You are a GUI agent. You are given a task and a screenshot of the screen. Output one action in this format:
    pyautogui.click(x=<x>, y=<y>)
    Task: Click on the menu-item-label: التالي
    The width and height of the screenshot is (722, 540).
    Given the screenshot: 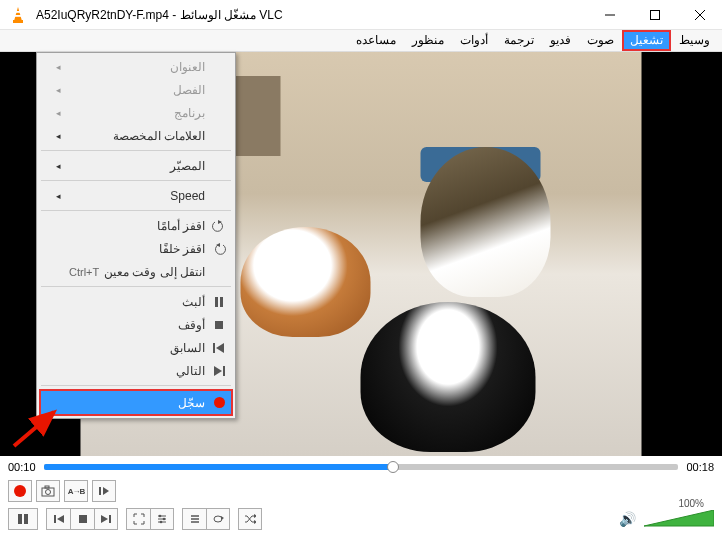 What is the action you would take?
    pyautogui.click(x=135, y=371)
    